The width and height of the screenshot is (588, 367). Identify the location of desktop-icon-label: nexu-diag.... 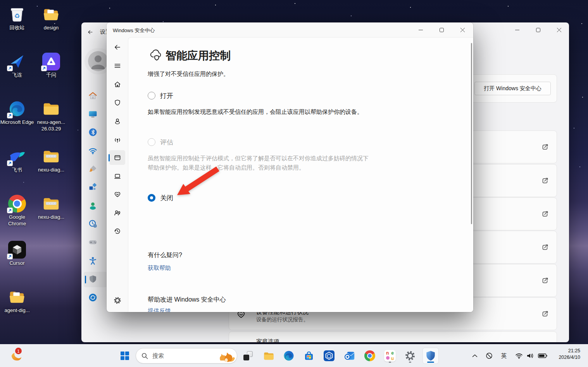
(51, 170).